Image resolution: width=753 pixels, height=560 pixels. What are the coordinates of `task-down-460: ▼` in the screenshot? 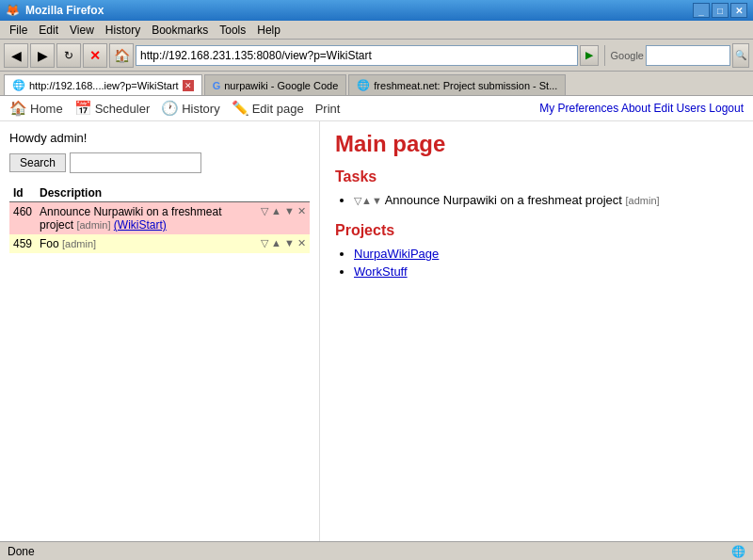 It's located at (290, 211).